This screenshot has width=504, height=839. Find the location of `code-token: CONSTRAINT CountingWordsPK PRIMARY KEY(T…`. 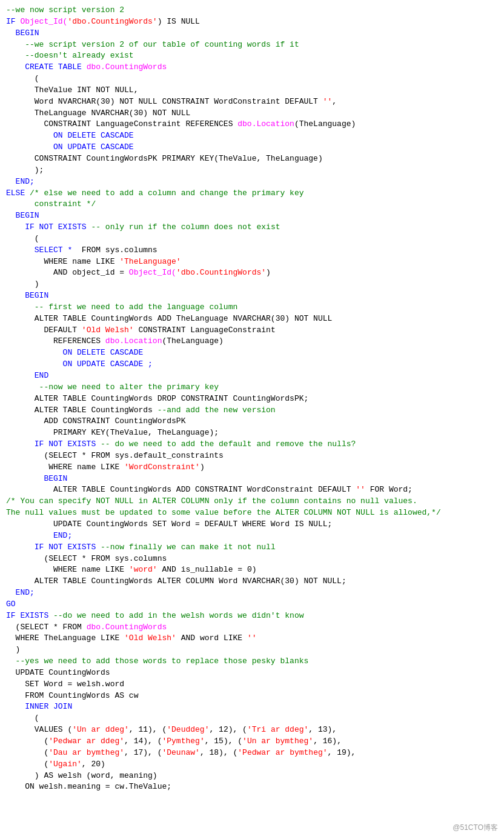

code-token: CONSTRAINT CountingWordsPK PRIMARY KEY(T… is located at coordinates (165, 159).